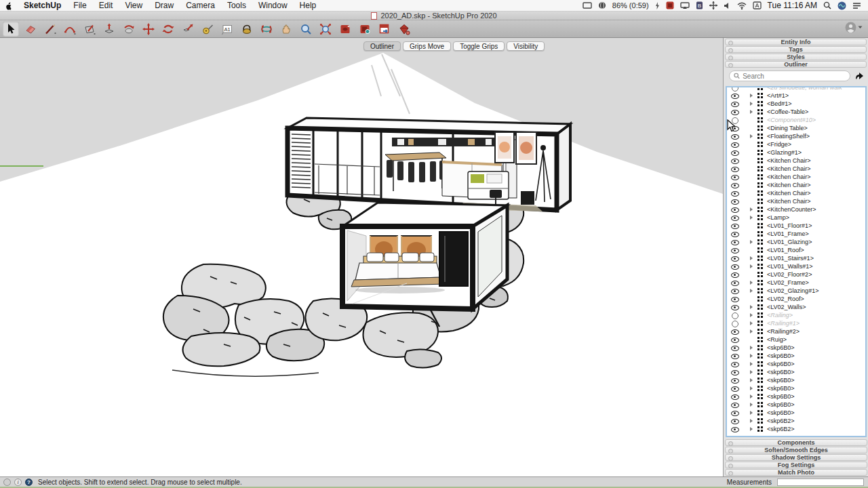 The image size is (868, 488). Describe the element at coordinates (164, 5) in the screenshot. I see `menu-item: Draw` at that location.